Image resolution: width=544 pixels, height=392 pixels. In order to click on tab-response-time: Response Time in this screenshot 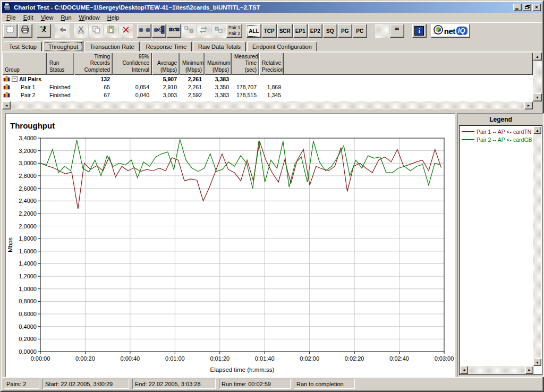, I will do `click(166, 47)`.